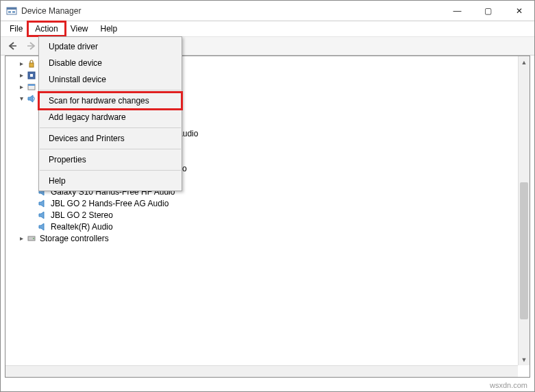 Image resolution: width=535 pixels, height=392 pixels. What do you see at coordinates (524, 359) in the screenshot?
I see `scroll-down-icon: ▼` at bounding box center [524, 359].